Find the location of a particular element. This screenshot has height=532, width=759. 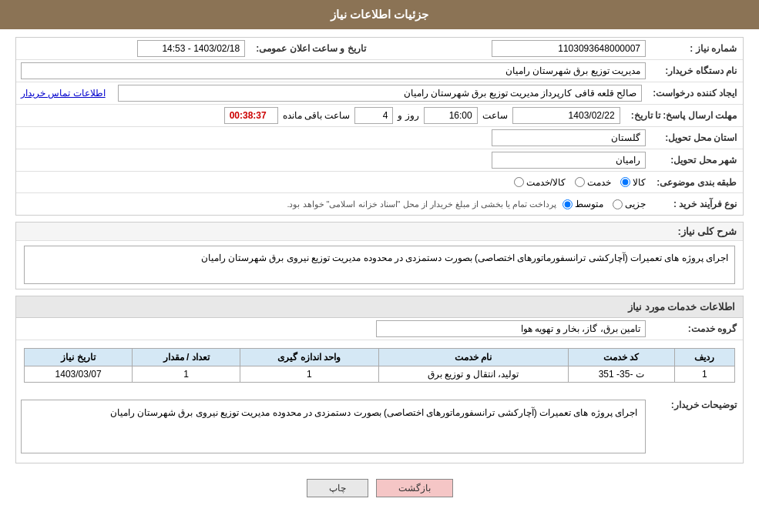

delivery-province-label: استان محل تحویل: is located at coordinates (697, 138).